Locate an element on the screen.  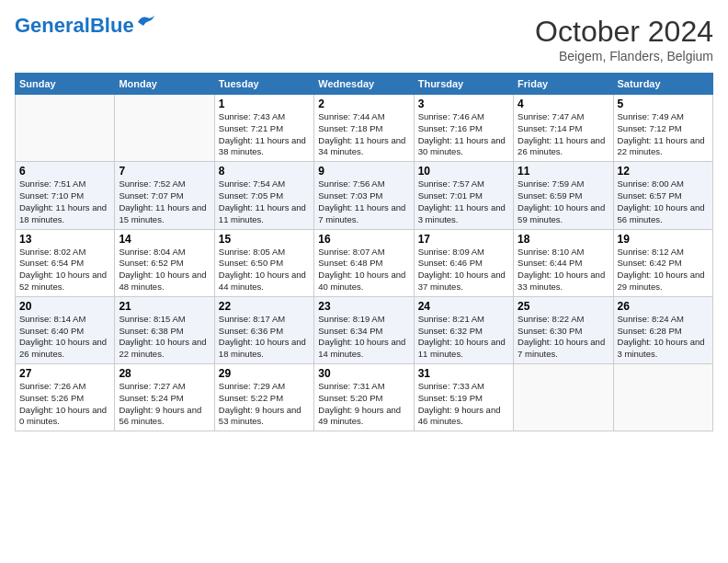
day-header-tuesday: Tuesday is located at coordinates (264, 85).